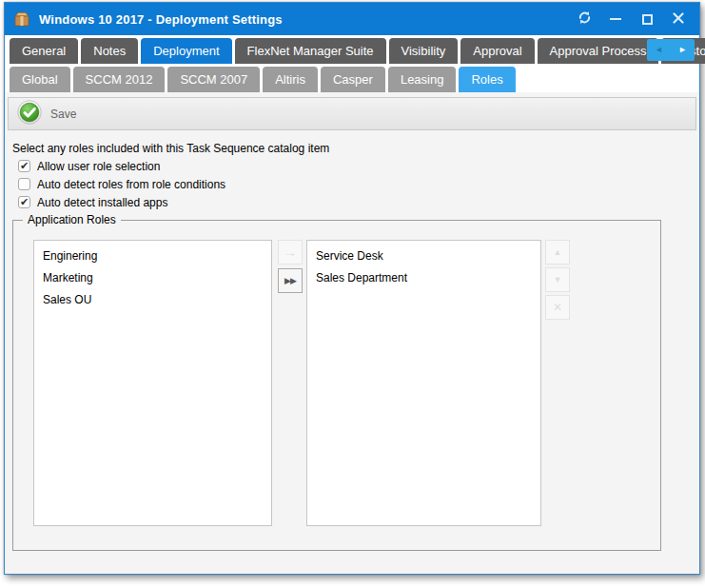  I want to click on toolbar: Save, so click(352, 114).